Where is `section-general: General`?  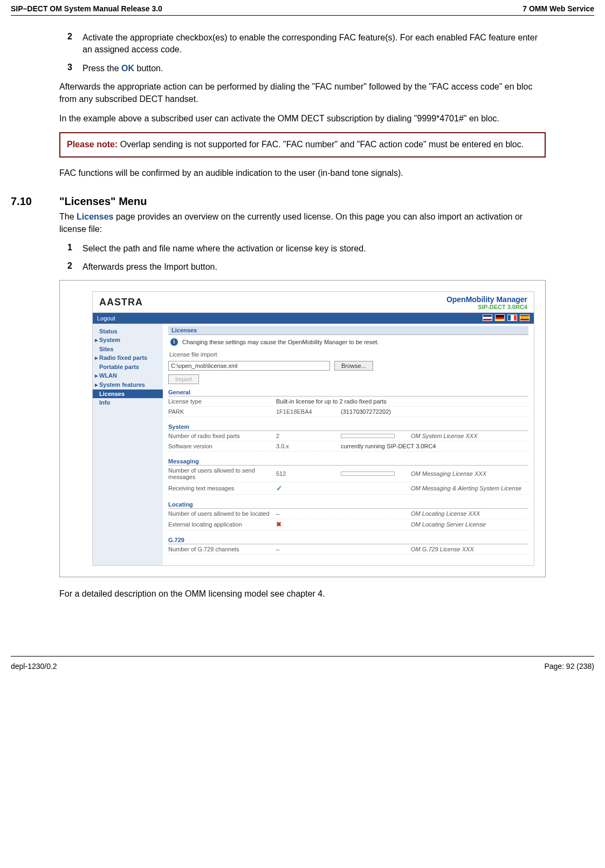
section-general: General is located at coordinates (348, 392).